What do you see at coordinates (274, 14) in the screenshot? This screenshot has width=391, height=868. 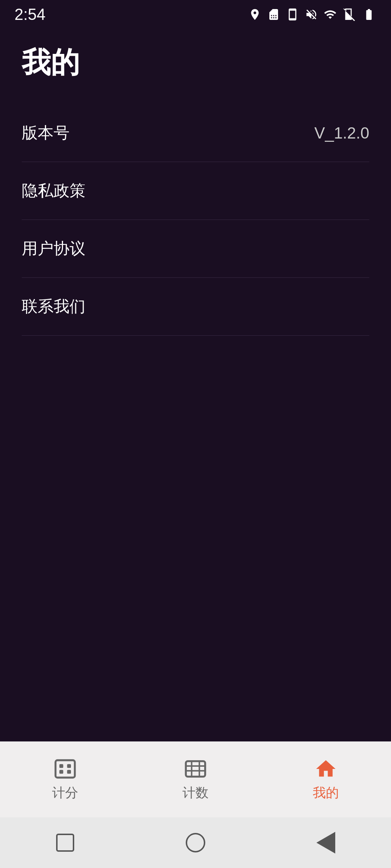 I see `sim-icon` at bounding box center [274, 14].